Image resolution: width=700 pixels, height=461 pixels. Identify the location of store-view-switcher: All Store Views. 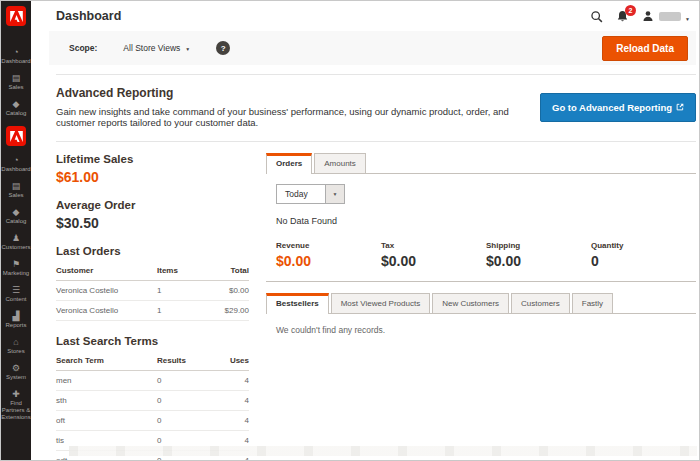
(156, 48).